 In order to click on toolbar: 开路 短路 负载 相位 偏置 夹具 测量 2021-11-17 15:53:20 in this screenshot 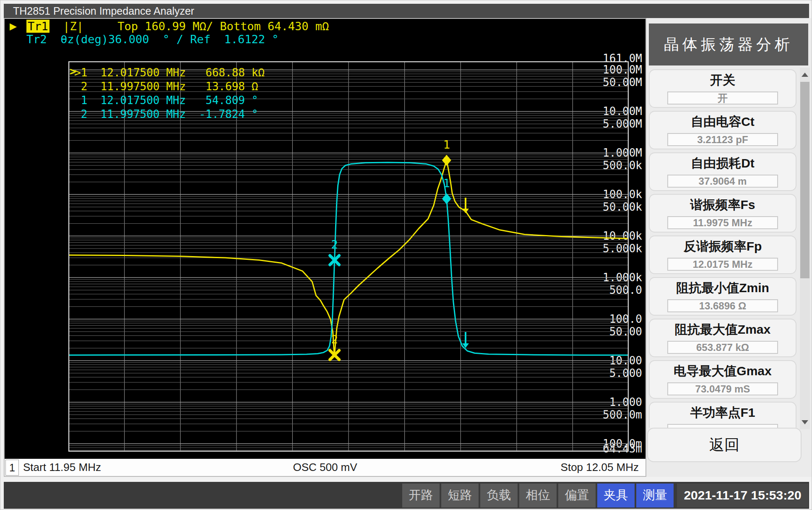, I will do `click(406, 495)`.